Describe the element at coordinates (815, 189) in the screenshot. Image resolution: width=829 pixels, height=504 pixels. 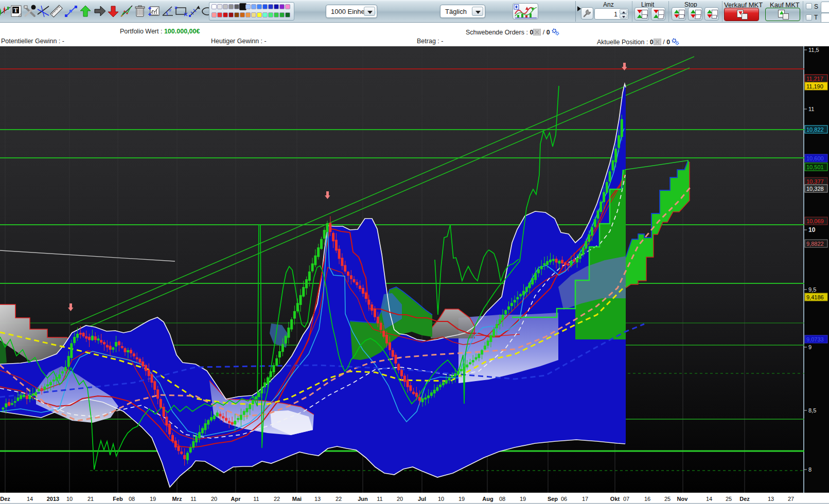
I see `svg-text: 10,328` at that location.